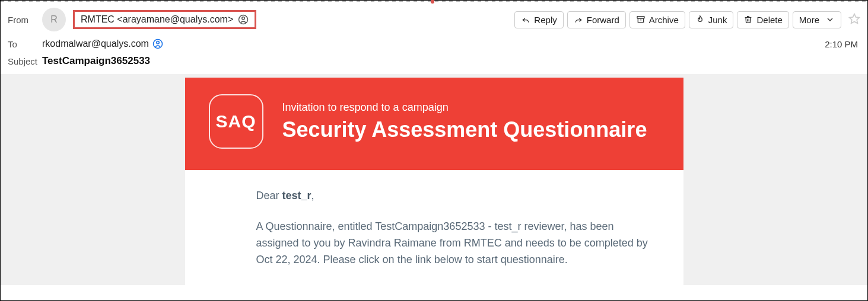 This screenshot has width=868, height=301. I want to click on reply-marker, so click(433, 2).